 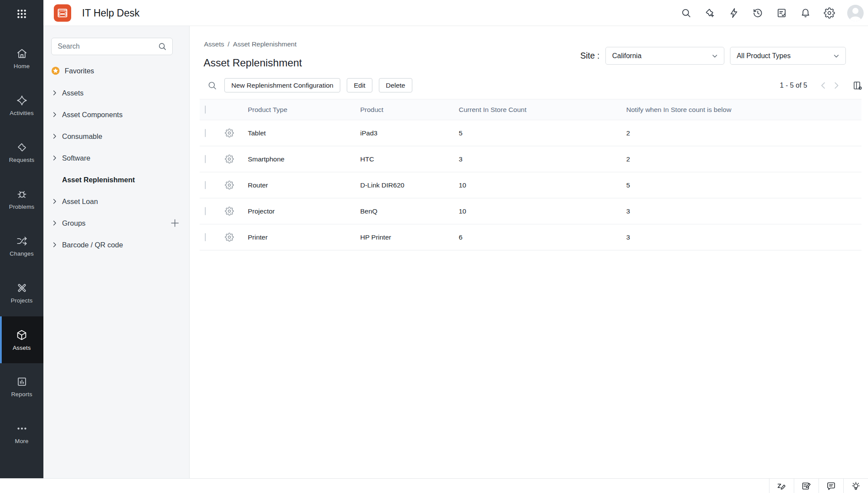 What do you see at coordinates (734, 13) in the screenshot?
I see `flash-icon` at bounding box center [734, 13].